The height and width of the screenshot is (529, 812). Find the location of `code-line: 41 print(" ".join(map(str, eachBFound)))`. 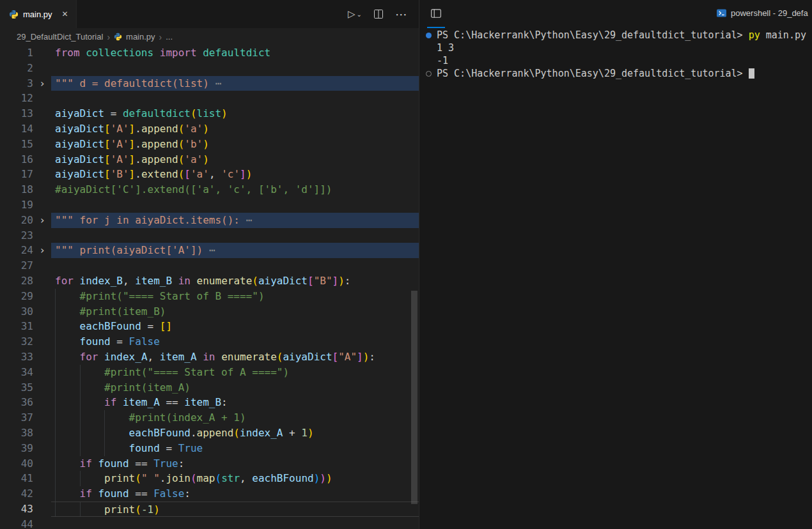

code-line: 41 print(" ".join(map(str, eachBFound))) is located at coordinates (210, 479).